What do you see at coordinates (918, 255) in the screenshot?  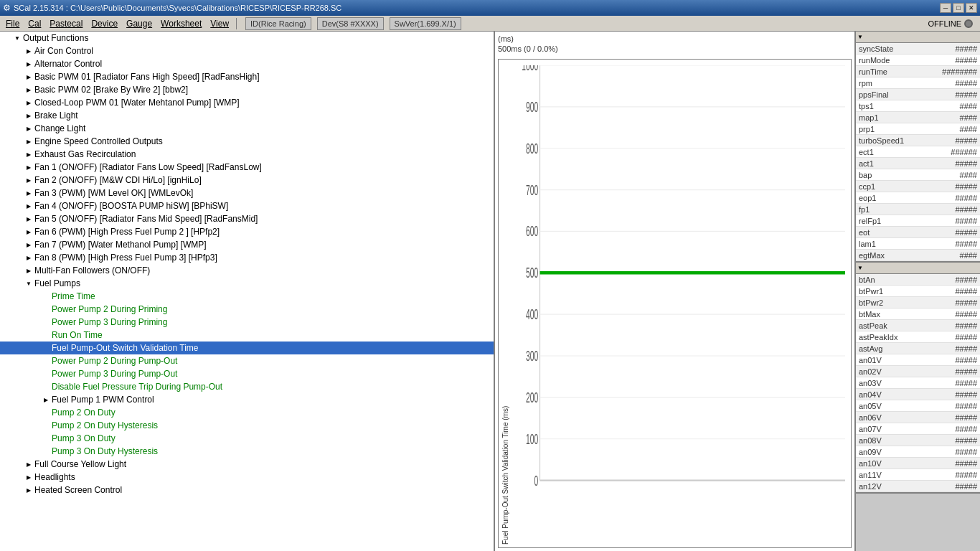 I see `right-row: egtMax####` at bounding box center [918, 255].